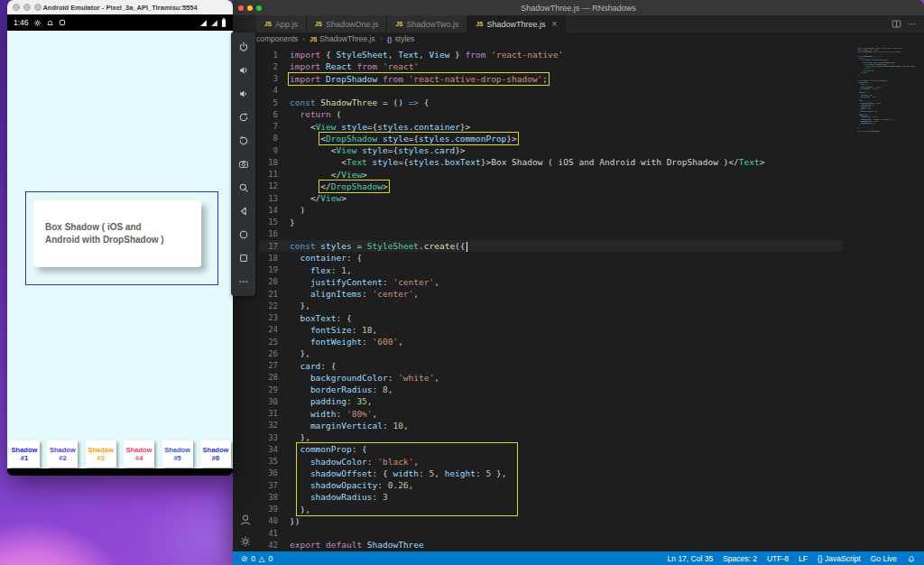 The width and height of the screenshot is (924, 565). What do you see at coordinates (244, 559) in the screenshot?
I see `errors-icon: ⊘` at bounding box center [244, 559].